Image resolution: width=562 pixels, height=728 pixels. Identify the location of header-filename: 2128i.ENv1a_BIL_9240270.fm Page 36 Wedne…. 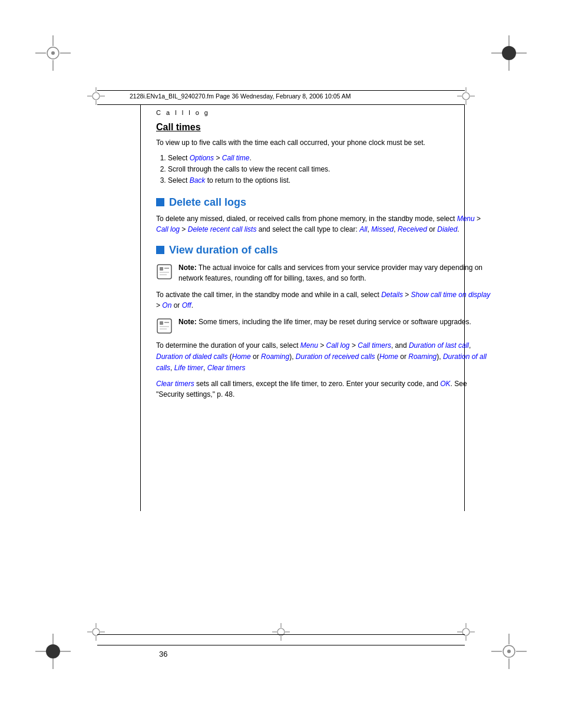
(240, 96).